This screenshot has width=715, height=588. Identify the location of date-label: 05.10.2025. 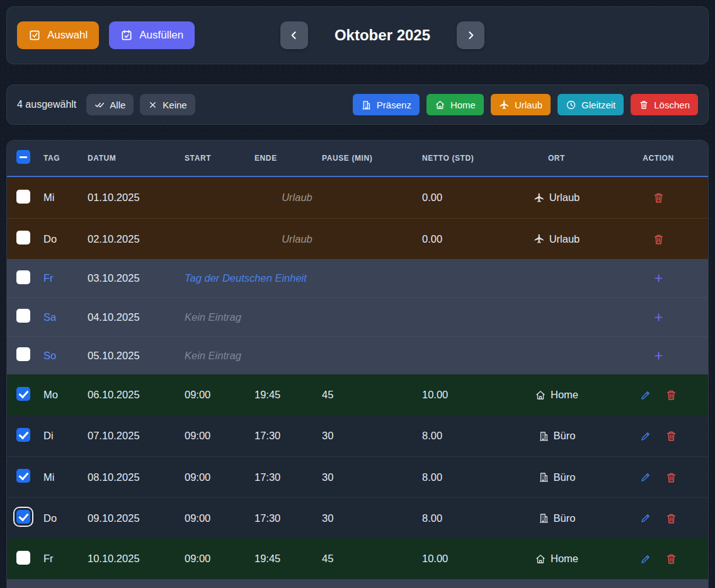
(130, 355).